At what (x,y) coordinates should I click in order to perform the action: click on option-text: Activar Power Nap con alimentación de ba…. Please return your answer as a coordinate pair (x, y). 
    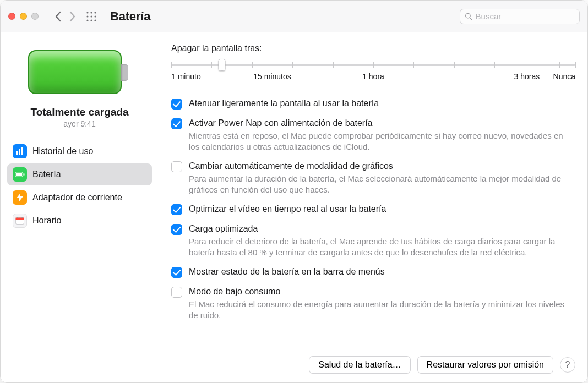
    Looking at the image, I should click on (382, 135).